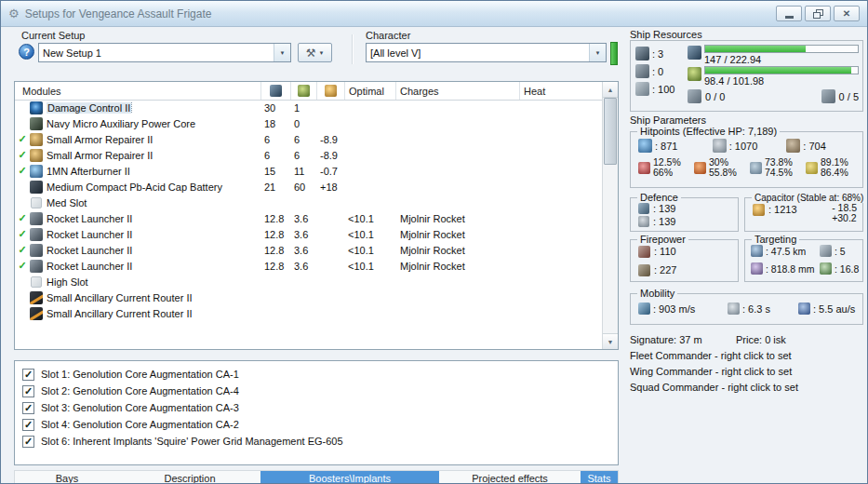 Image resolution: width=868 pixels, height=484 pixels. What do you see at coordinates (36, 155) in the screenshot?
I see `armor-repairer-icon` at bounding box center [36, 155].